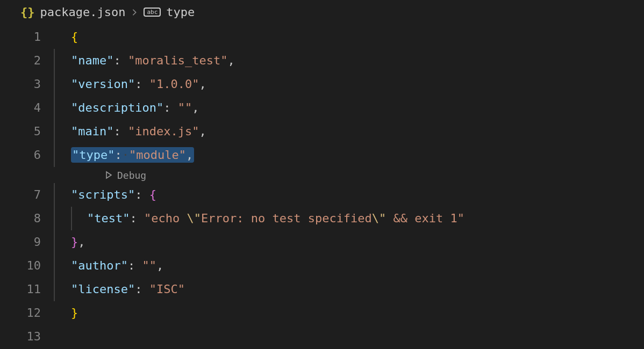 This screenshot has height=349, width=644. Describe the element at coordinates (28, 12) in the screenshot. I see `json-file-icon: {}` at that location.